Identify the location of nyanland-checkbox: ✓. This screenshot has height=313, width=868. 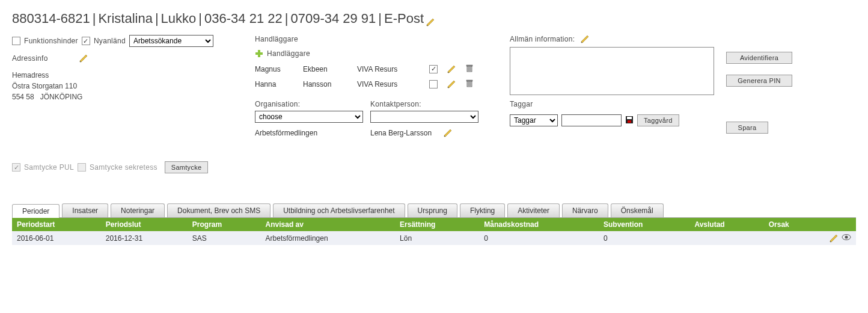
(86, 41).